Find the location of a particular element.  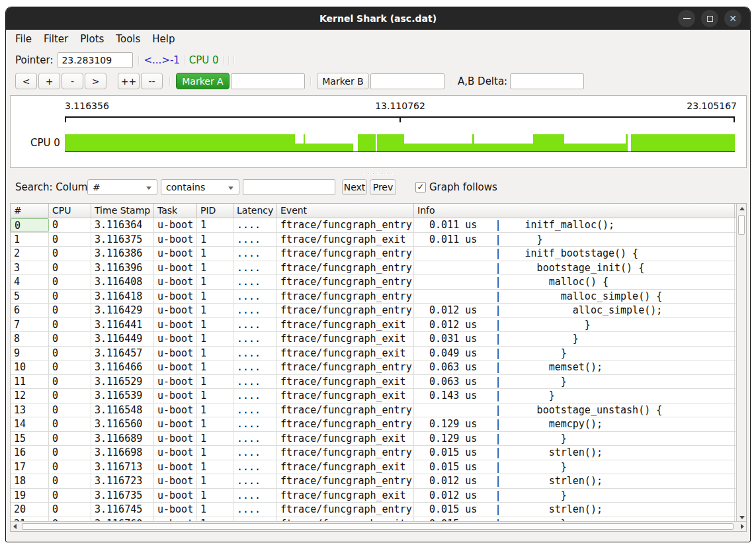

table-cell: 0.015 us | strlen(); is located at coordinates (574, 509).